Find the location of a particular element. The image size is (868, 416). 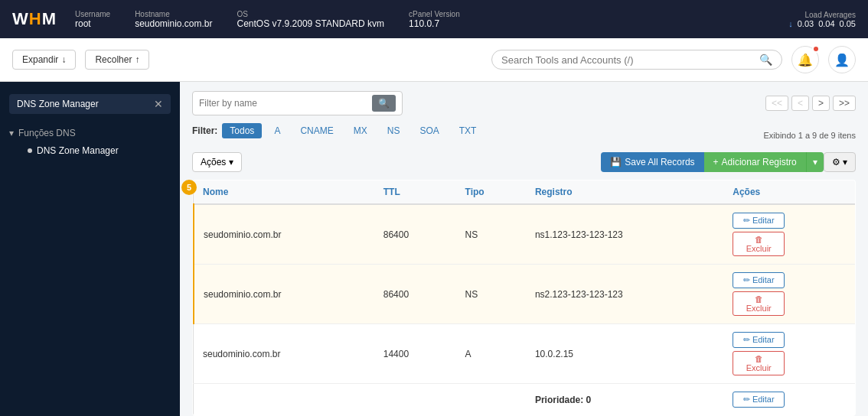

pagination-prev: < is located at coordinates (801, 103).